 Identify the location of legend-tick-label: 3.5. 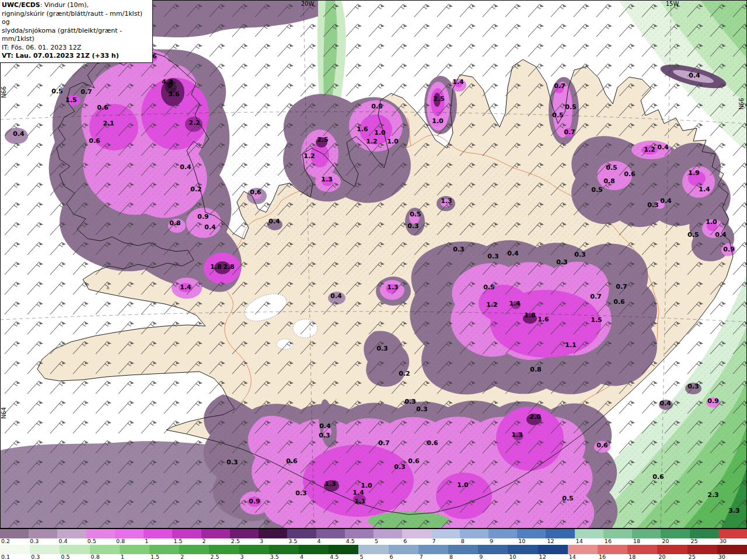
(293, 541).